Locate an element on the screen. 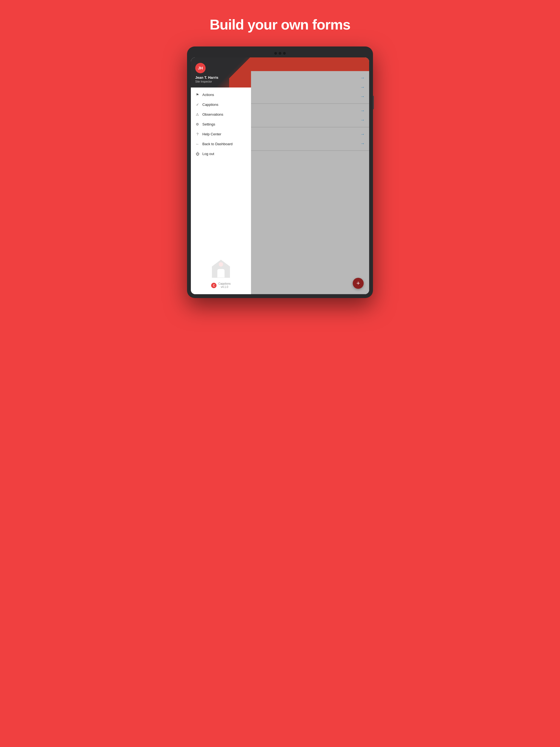  footer-bottom: C Capptions v4.1.0 is located at coordinates (221, 286).